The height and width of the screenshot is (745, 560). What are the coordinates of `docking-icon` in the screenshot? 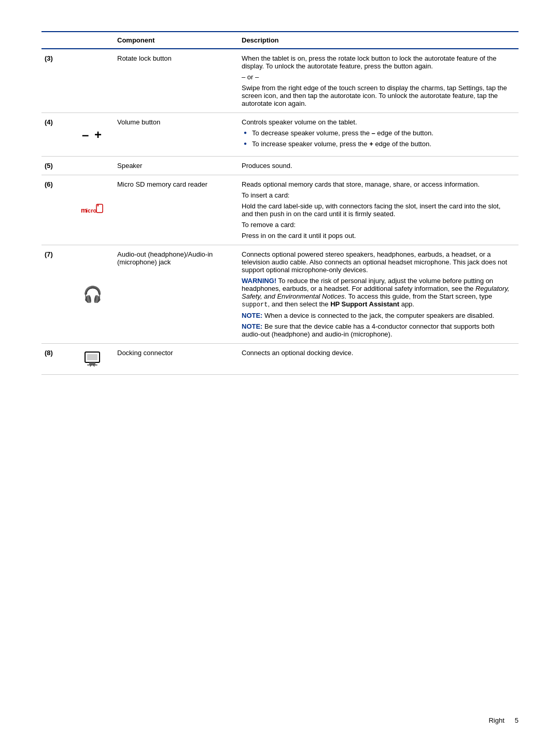 It's located at (92, 358).